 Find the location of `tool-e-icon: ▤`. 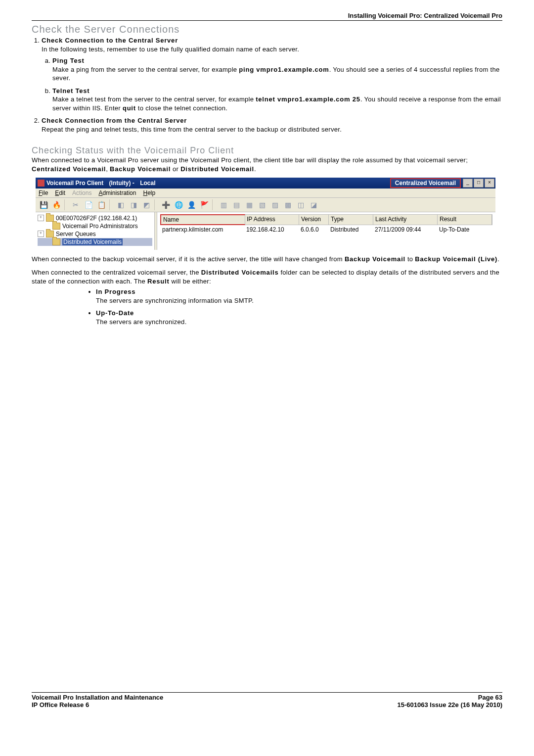

tool-e-icon: ▤ is located at coordinates (236, 205).